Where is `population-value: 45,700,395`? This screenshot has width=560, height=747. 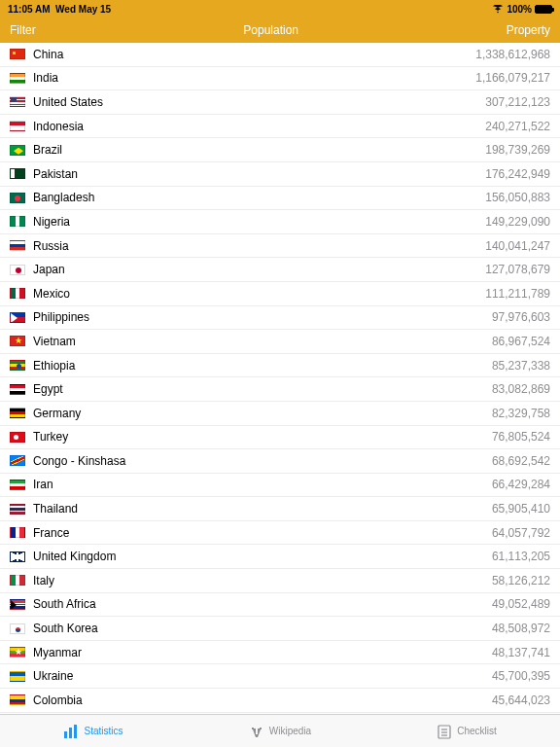 population-value: 45,700,395 is located at coordinates (521, 676).